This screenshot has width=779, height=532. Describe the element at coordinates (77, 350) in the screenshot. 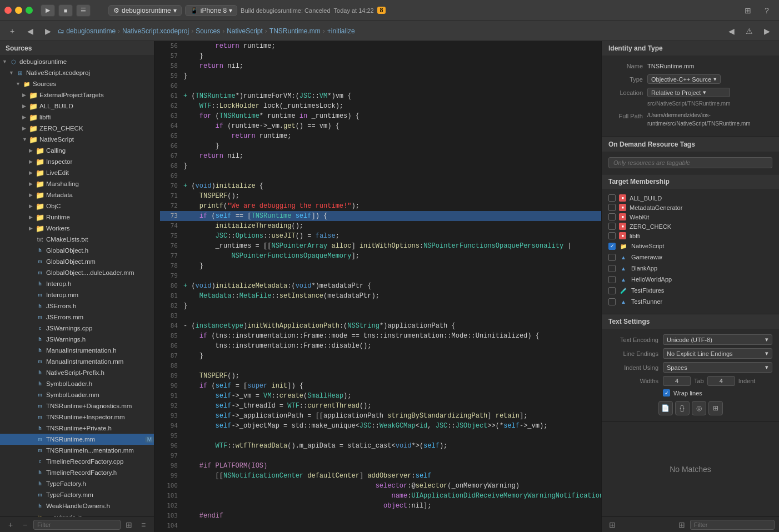

I see `sidebar-item-manualinstr-h: ▶ h ManualInstrumentation.h` at that location.